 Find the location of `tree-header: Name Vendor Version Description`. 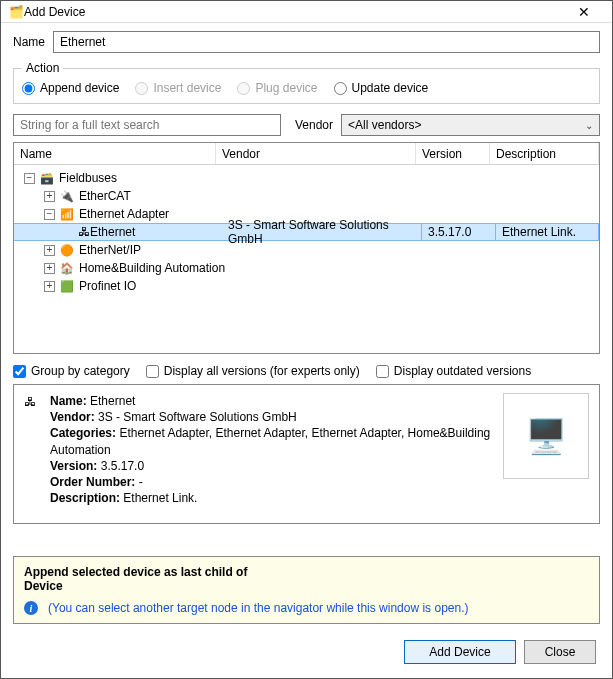

tree-header: Name Vendor Version Description is located at coordinates (306, 154).